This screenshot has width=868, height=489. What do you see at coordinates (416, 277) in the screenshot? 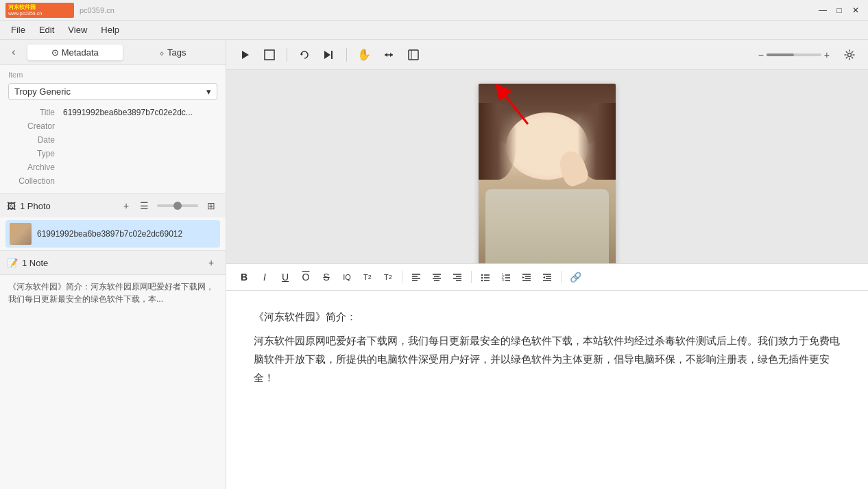
I see `align-left-button` at bounding box center [416, 277].